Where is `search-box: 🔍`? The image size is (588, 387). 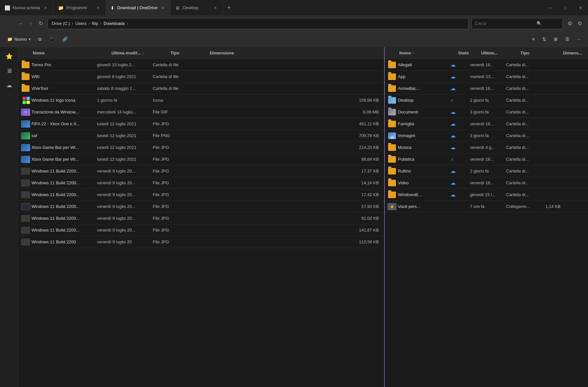 search-box: 🔍 is located at coordinates (517, 24).